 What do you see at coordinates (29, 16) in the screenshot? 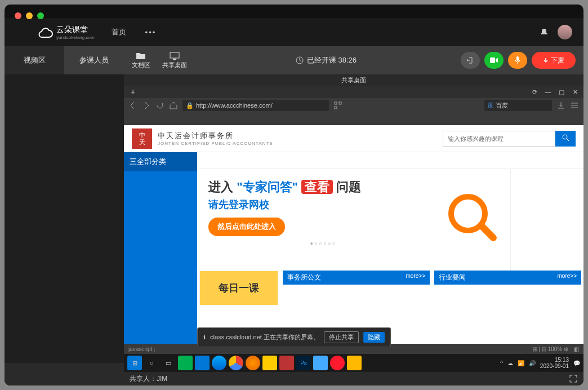
I see `mac-min` at bounding box center [29, 16].